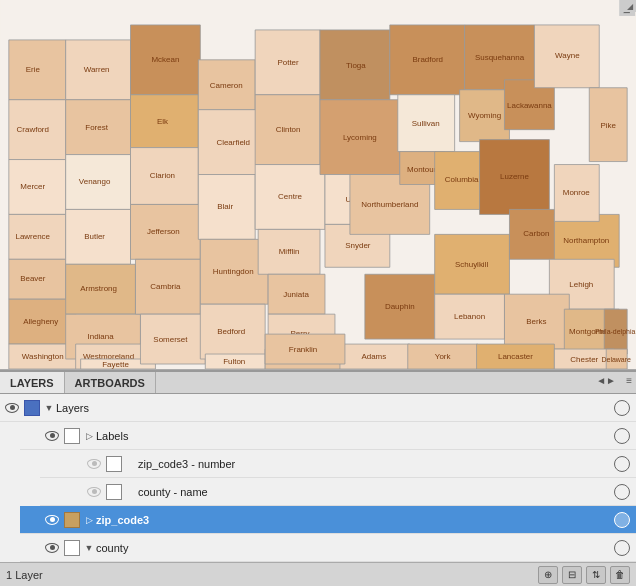  I want to click on visibility-icon-labels, so click(52, 436).